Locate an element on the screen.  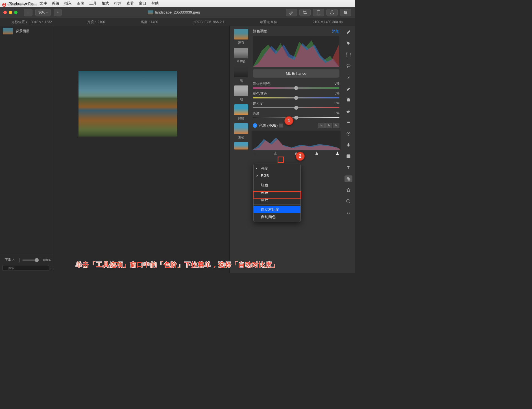
preset-lively: 生动 is located at coordinates (241, 131).